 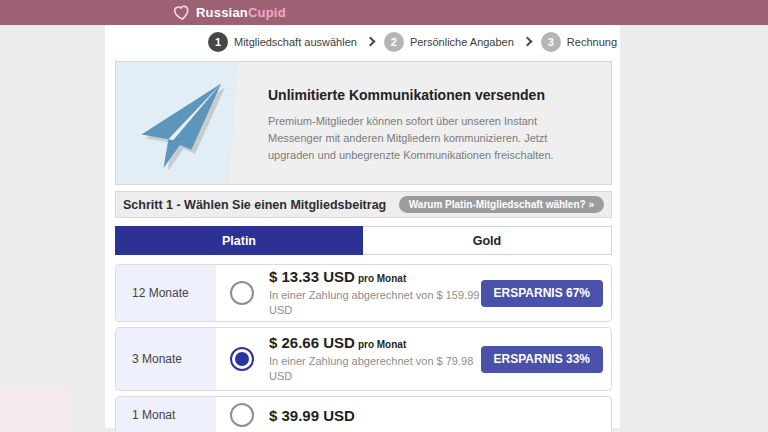 What do you see at coordinates (375, 370) in the screenshot?
I see `plan-billing-note: In einer Zahlung abgerechnet von $ 79.98…` at bounding box center [375, 370].